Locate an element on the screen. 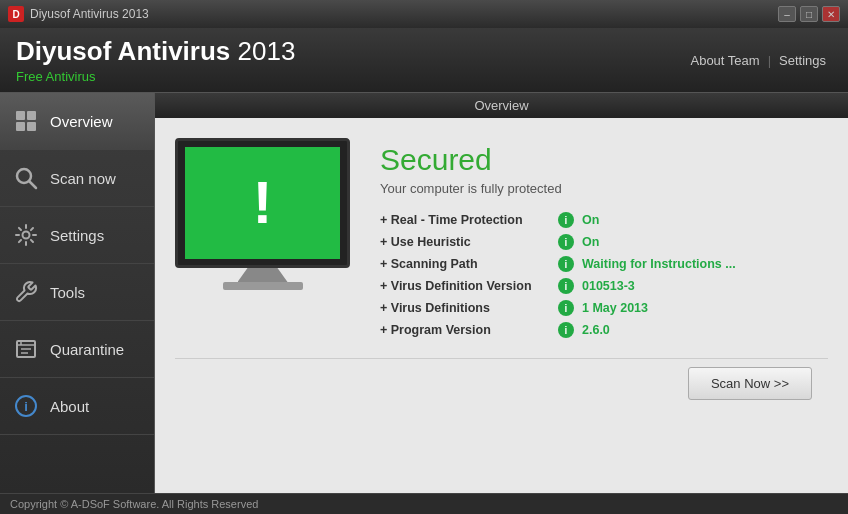 The width and height of the screenshot is (848, 514). title-bar-left: D Diyusof Antivirus 2013 is located at coordinates (78, 14).